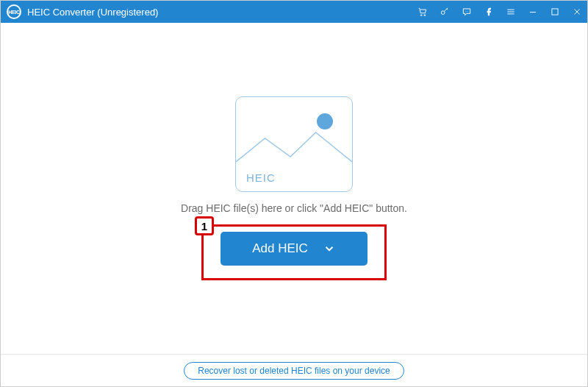 This screenshot has height=387, width=588. Describe the element at coordinates (204, 226) in the screenshot. I see `annotation-number: 1` at that location.